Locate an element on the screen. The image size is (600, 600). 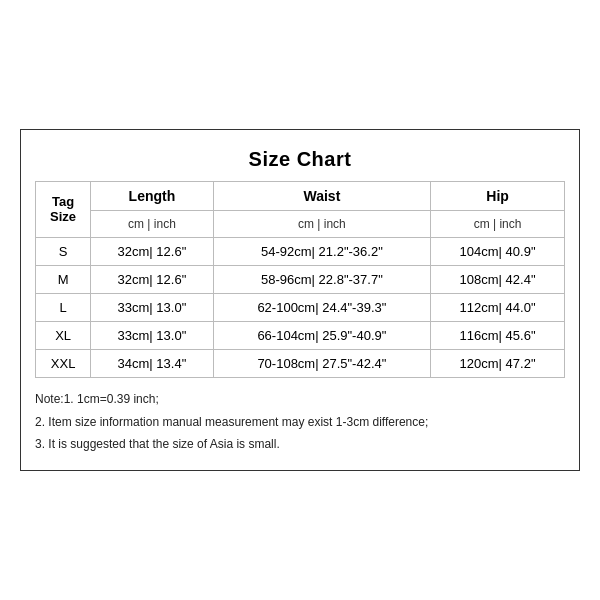
hip-cell: 116cm| 45.6" is located at coordinates (498, 335).